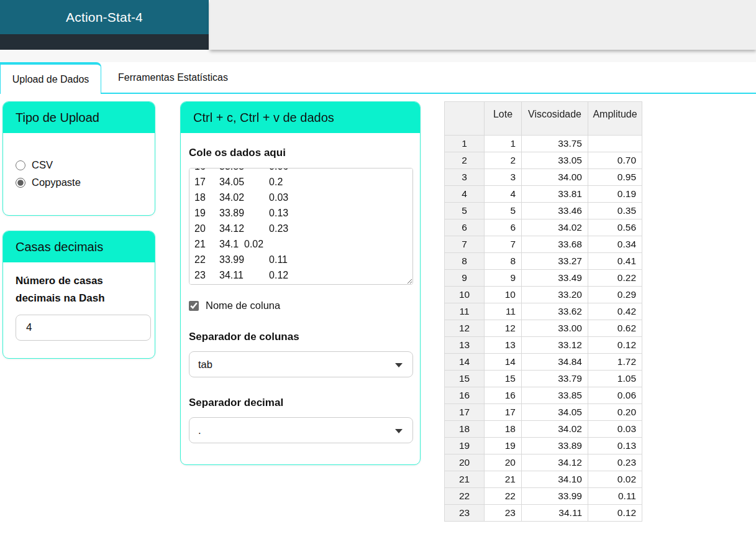 This screenshot has width=756, height=544. What do you see at coordinates (503, 160) in the screenshot?
I see `data-cell: 2` at bounding box center [503, 160].